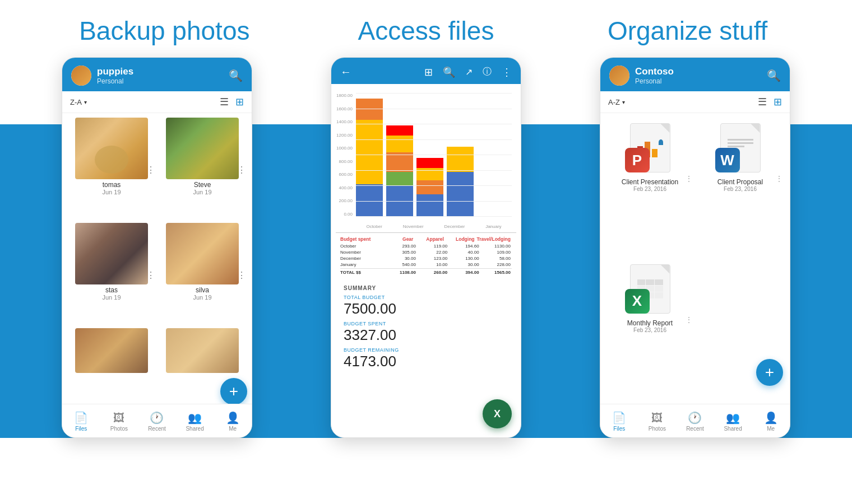 The height and width of the screenshot is (504, 852). What do you see at coordinates (779, 179) in the screenshot?
I see `file-more-proposal: ⋮` at bounding box center [779, 179].